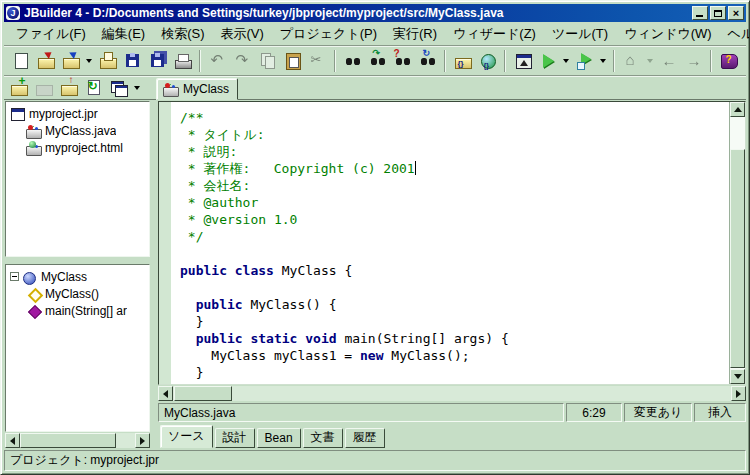 The image size is (750, 475). I want to click on menu-item-e: 編集(E), so click(124, 34).